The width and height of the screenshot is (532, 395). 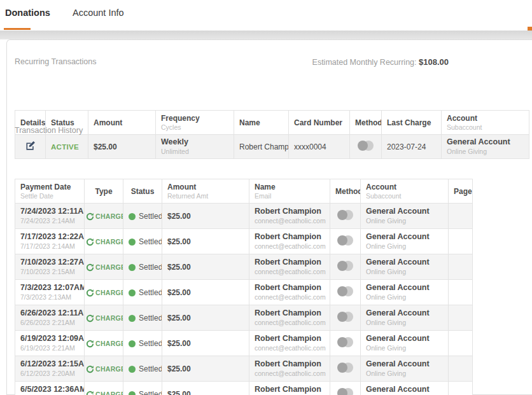 What do you see at coordinates (31, 146) in the screenshot?
I see `edit-details-button` at bounding box center [31, 146].